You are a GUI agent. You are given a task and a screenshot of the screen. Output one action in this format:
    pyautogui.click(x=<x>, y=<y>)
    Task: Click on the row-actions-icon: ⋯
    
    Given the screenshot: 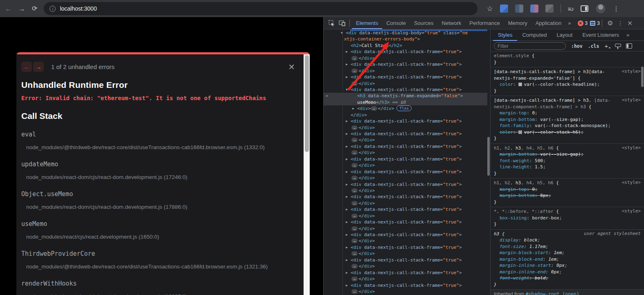 What is the action you would take?
    pyautogui.click(x=327, y=96)
    